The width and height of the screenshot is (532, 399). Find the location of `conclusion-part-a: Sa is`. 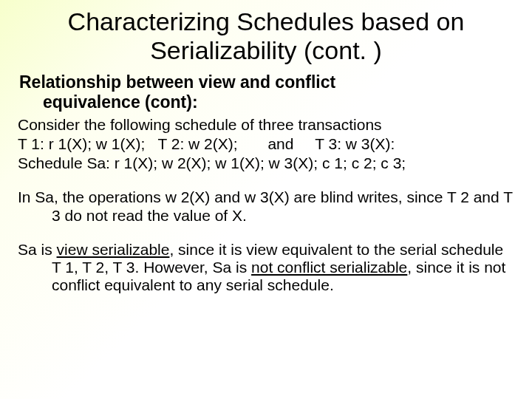

conclusion-part-a: Sa is is located at coordinates (37, 250).